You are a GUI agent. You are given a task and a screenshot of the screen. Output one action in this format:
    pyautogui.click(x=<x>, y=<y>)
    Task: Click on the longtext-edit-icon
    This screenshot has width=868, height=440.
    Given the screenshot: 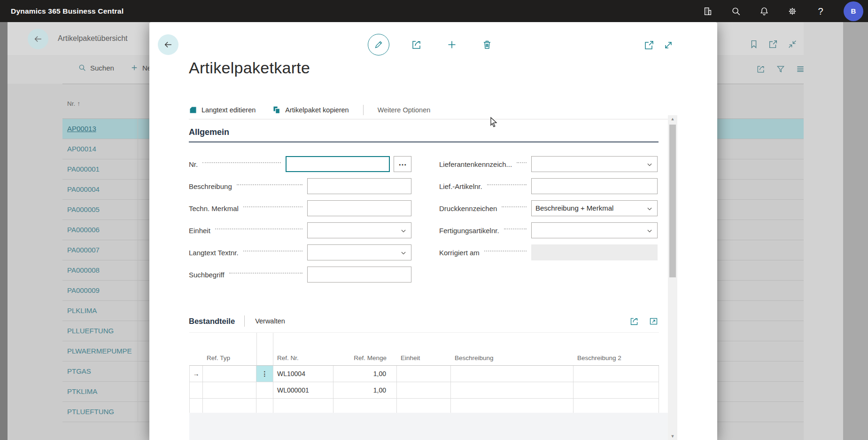 What is the action you would take?
    pyautogui.click(x=193, y=110)
    